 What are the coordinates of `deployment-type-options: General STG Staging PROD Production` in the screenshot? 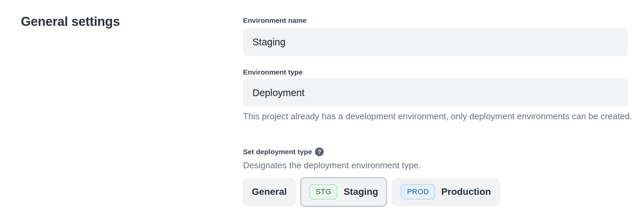 It's located at (371, 192).